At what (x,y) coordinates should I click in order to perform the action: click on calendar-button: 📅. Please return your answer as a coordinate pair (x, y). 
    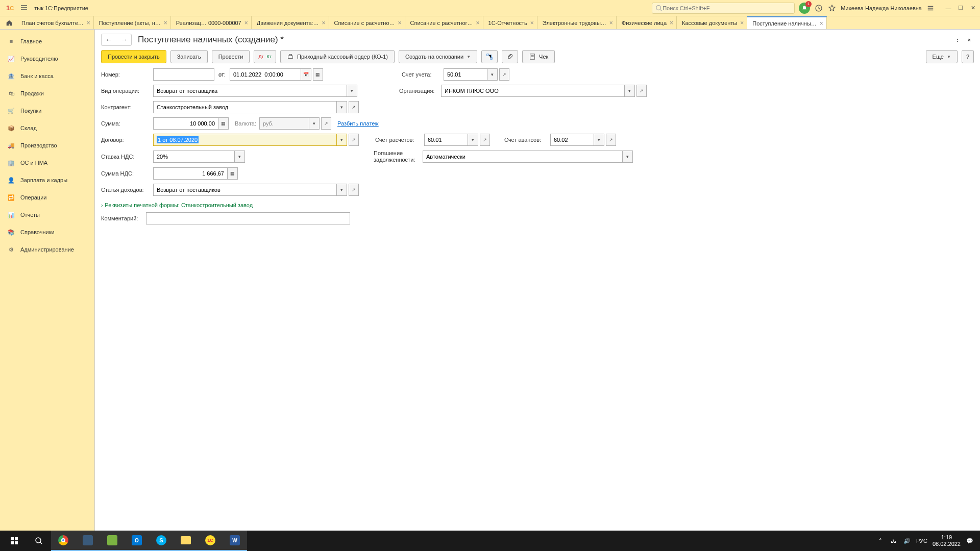
    Looking at the image, I should click on (306, 74).